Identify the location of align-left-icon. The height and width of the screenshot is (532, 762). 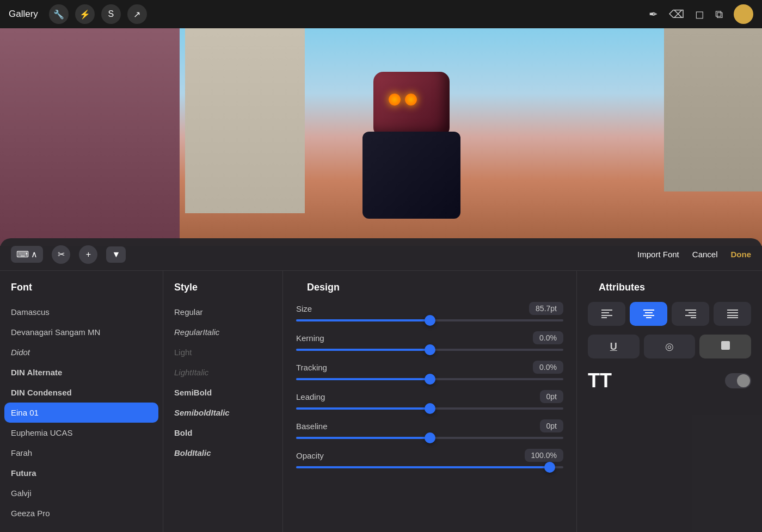
(607, 314).